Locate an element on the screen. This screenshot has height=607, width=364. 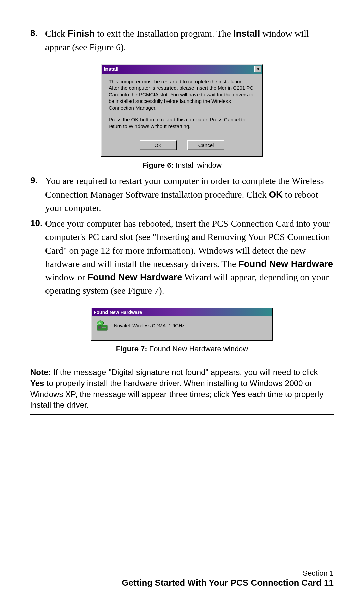
dialog-body: This computer must be restarted to compl… is located at coordinates (182, 106).